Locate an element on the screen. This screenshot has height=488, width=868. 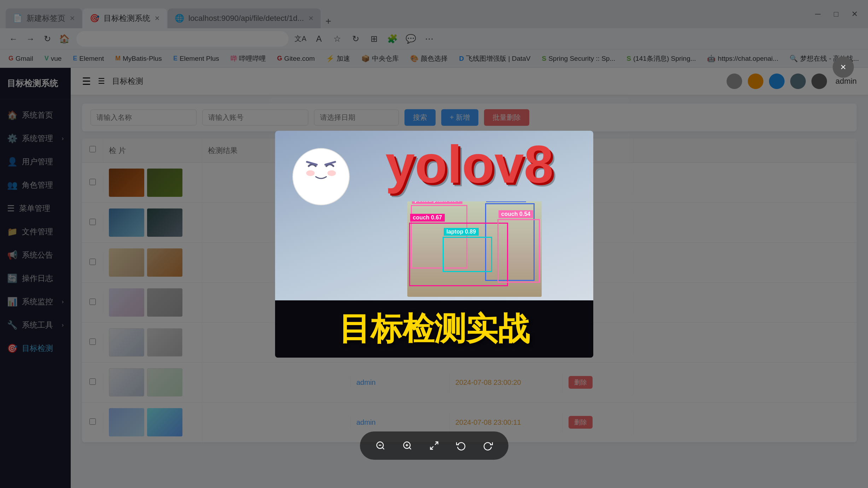
rotate-right-btn is located at coordinates (488, 446).